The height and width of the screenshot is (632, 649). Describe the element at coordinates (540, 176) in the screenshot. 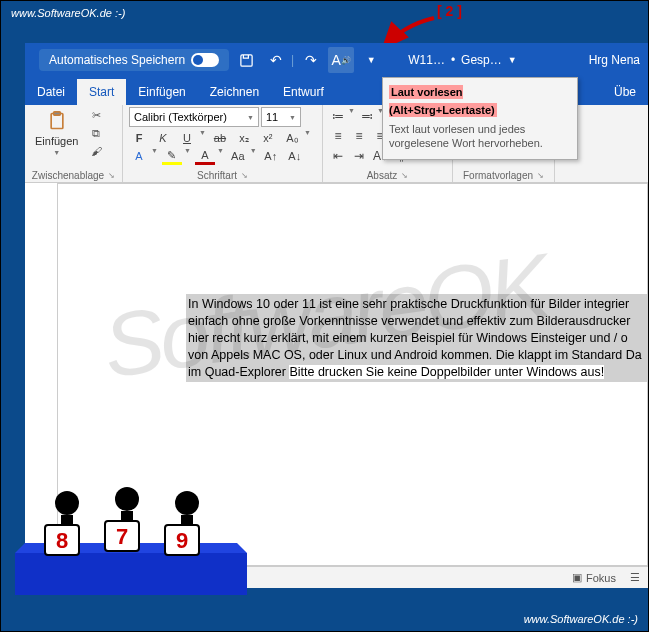

I see `styles-launcher-icon: ↘` at that location.